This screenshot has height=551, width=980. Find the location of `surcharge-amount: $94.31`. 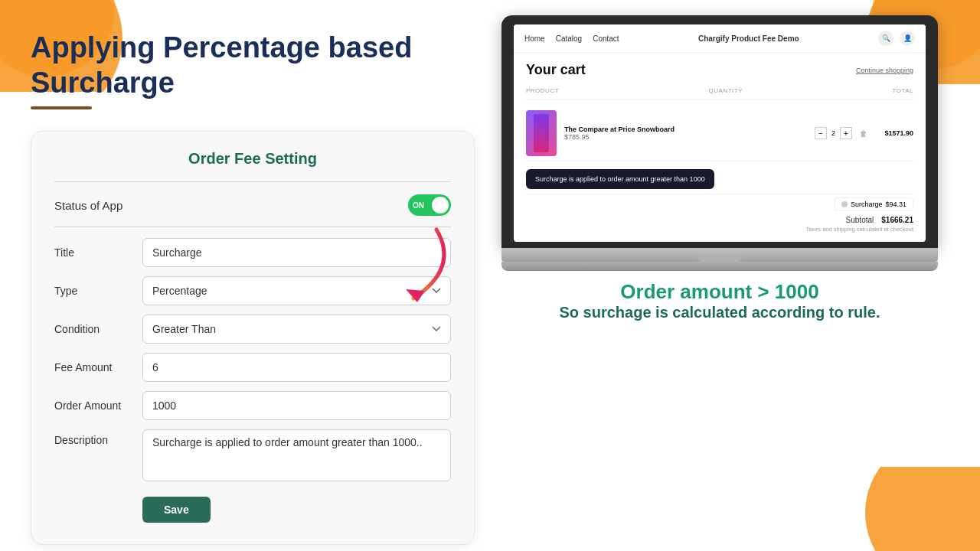

surcharge-amount: $94.31 is located at coordinates (896, 204).